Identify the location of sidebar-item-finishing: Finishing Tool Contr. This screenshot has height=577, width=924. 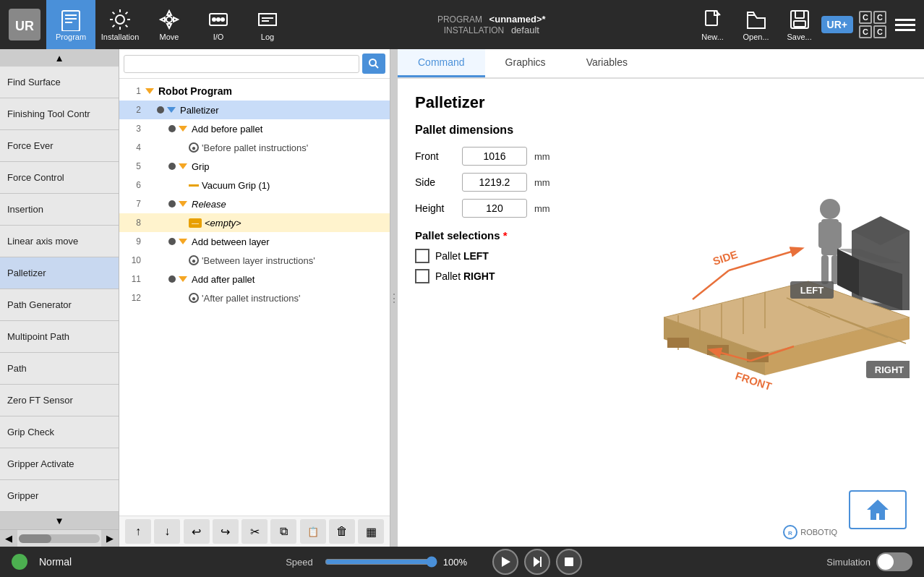
(59, 114).